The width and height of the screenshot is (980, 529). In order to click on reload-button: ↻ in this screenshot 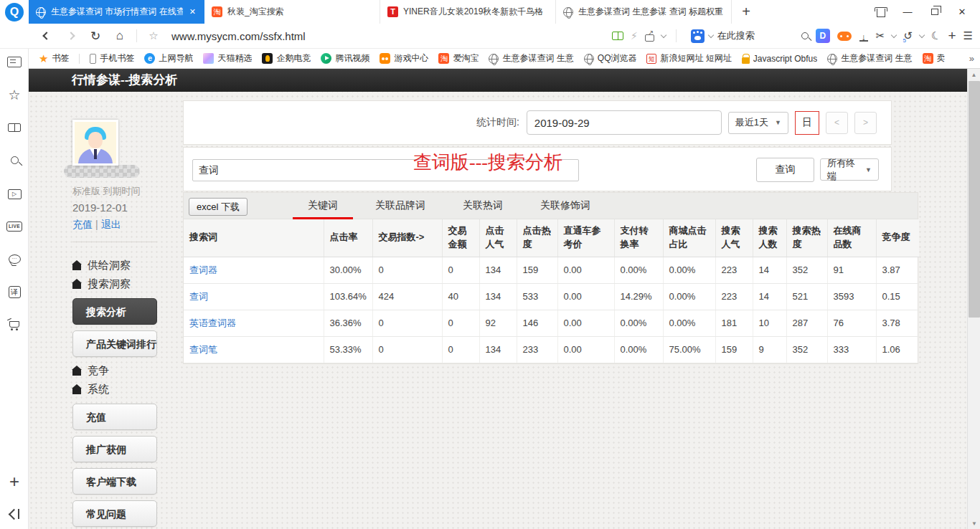, I will do `click(95, 36)`.